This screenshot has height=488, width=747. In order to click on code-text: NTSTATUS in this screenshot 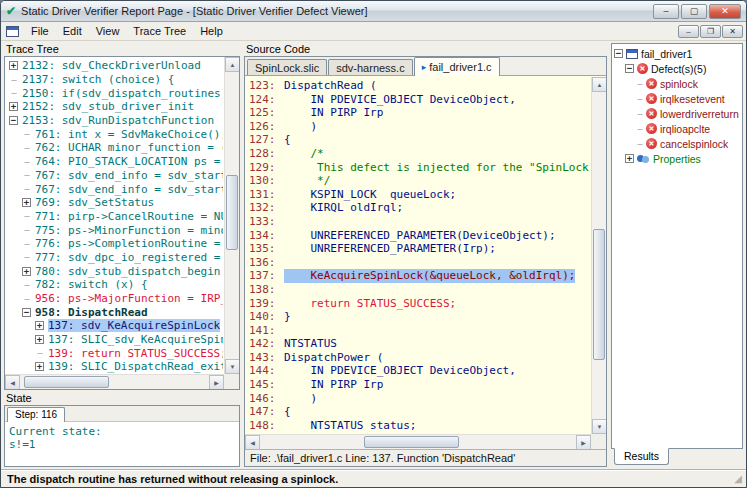, I will do `click(310, 344)`.